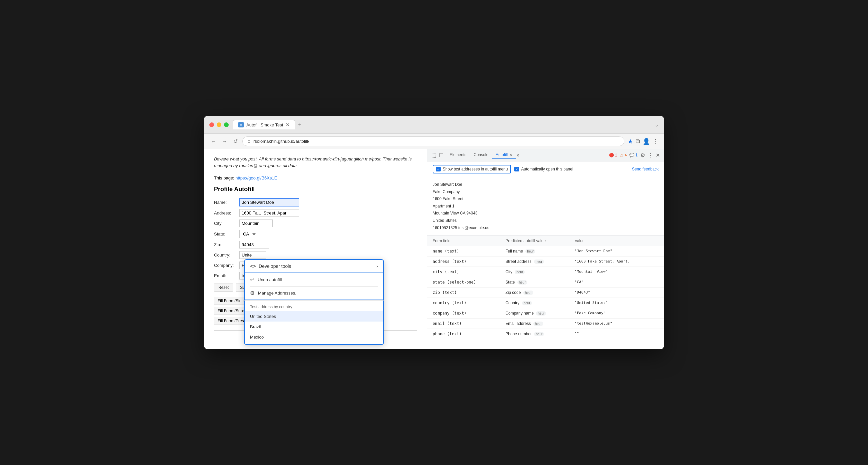 The image size is (868, 465). What do you see at coordinates (481, 155) in the screenshot?
I see `console-tab: Console` at bounding box center [481, 155].